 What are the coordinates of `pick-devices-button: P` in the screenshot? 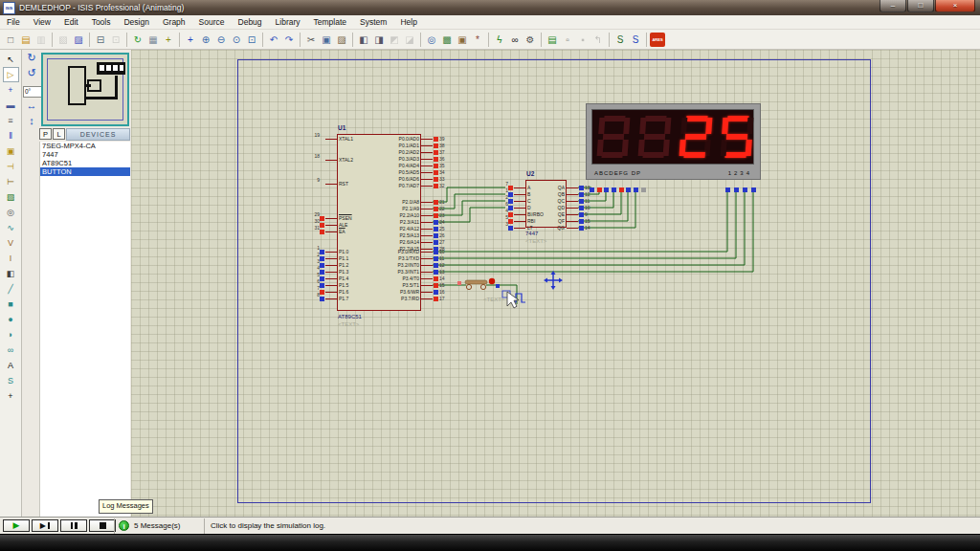 It's located at (46, 134).